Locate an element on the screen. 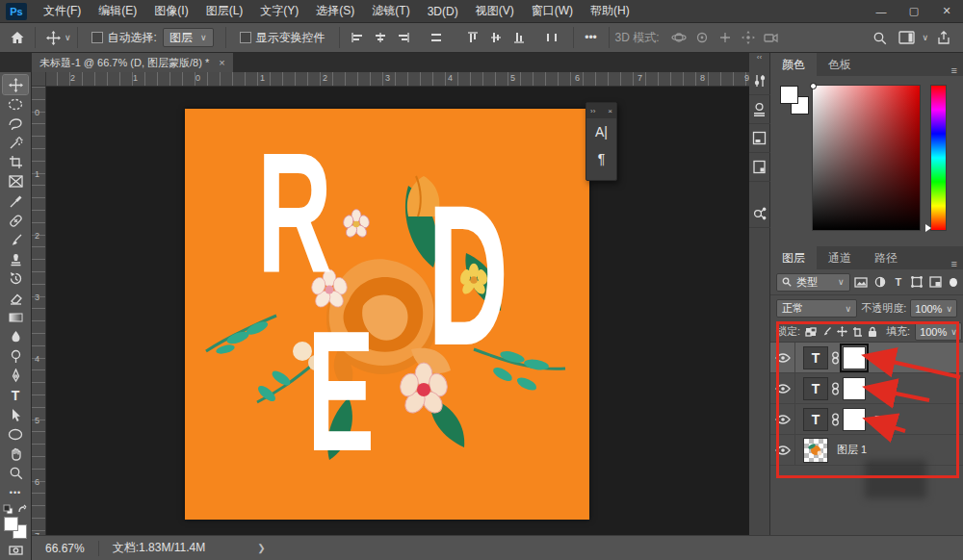  more-align-options-button: ••• is located at coordinates (591, 38).